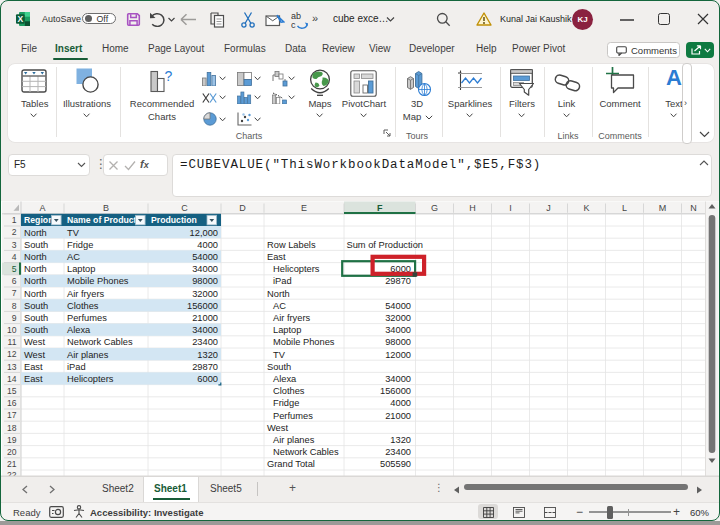 This screenshot has height=525, width=720. What do you see at coordinates (12, 428) in the screenshot?
I see `svg-text: 18` at bounding box center [12, 428].